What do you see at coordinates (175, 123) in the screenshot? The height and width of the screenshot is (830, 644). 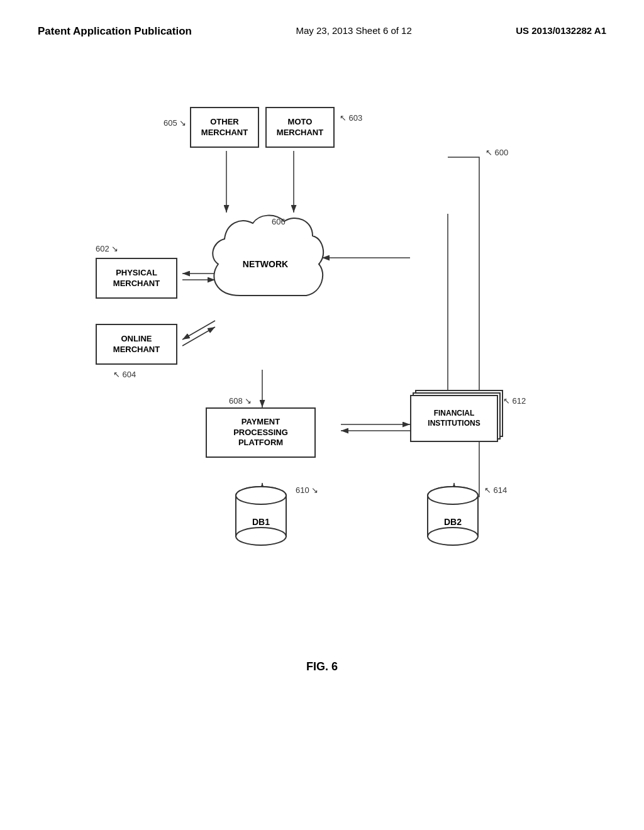 I see `ref-605: 605 ↘` at bounding box center [175, 123].